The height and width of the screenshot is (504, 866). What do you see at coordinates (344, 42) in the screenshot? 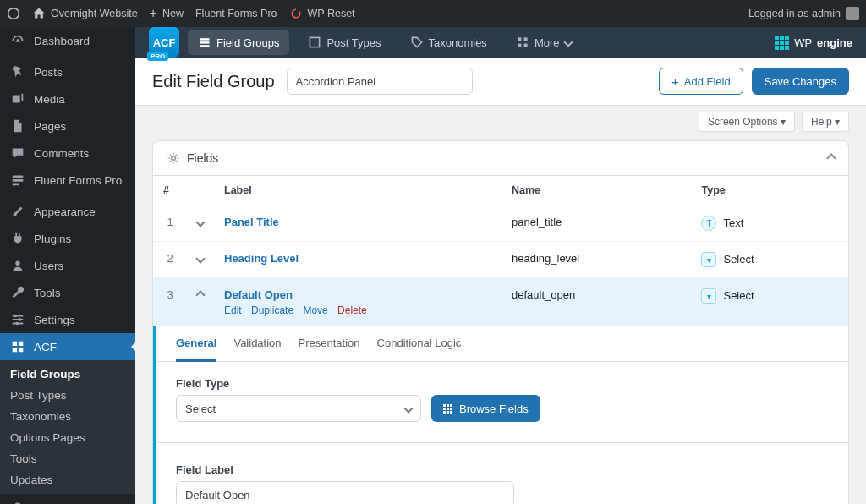
I see `nav-post-types: Post Types` at bounding box center [344, 42].